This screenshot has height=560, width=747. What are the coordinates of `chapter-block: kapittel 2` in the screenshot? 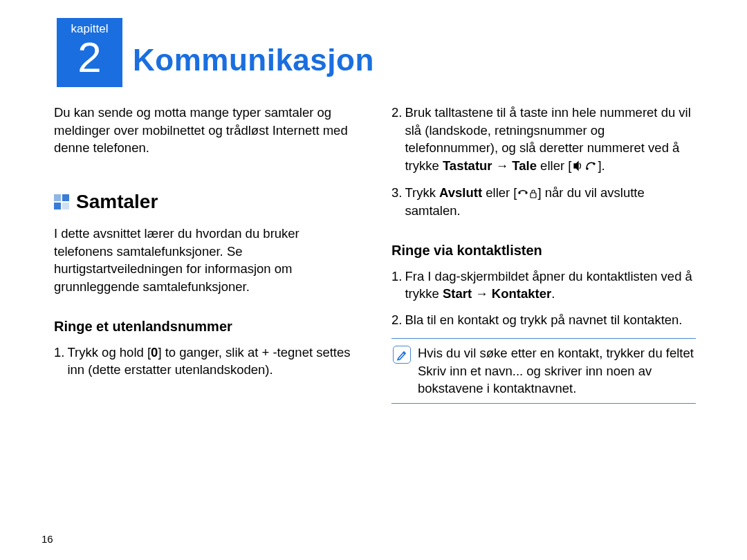 It's located at (90, 53).